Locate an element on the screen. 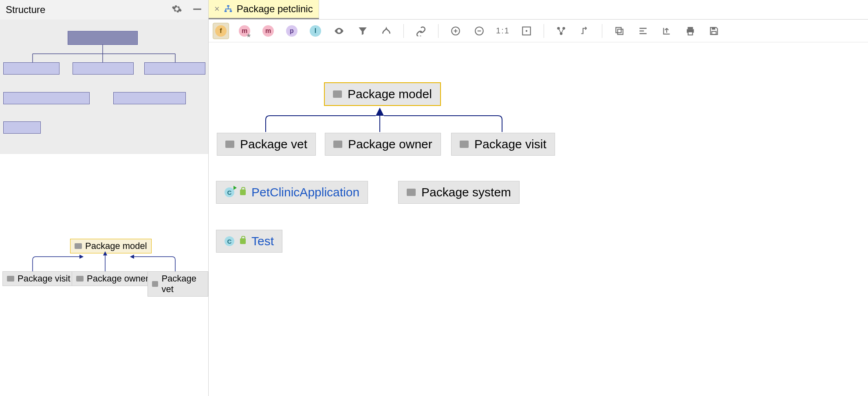  diagram-node-test: C Test is located at coordinates (249, 241).